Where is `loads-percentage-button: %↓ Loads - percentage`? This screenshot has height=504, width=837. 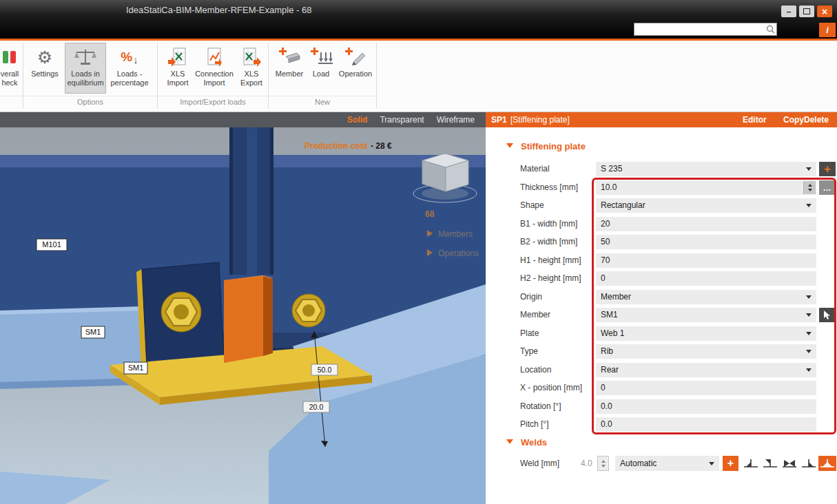 loads-percentage-button: %↓ Loads - percentage is located at coordinates (130, 68).